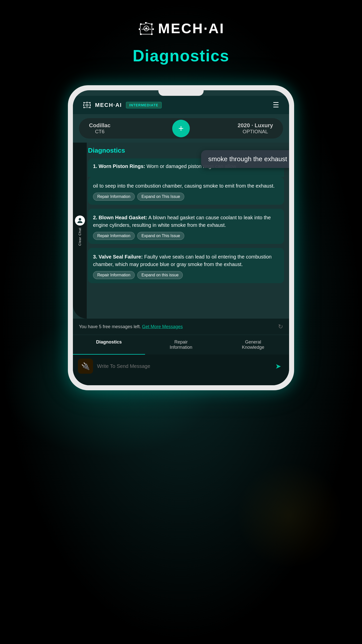  What do you see at coordinates (255, 132) in the screenshot?
I see `vehicle-trim: OPTIONAL` at bounding box center [255, 132].